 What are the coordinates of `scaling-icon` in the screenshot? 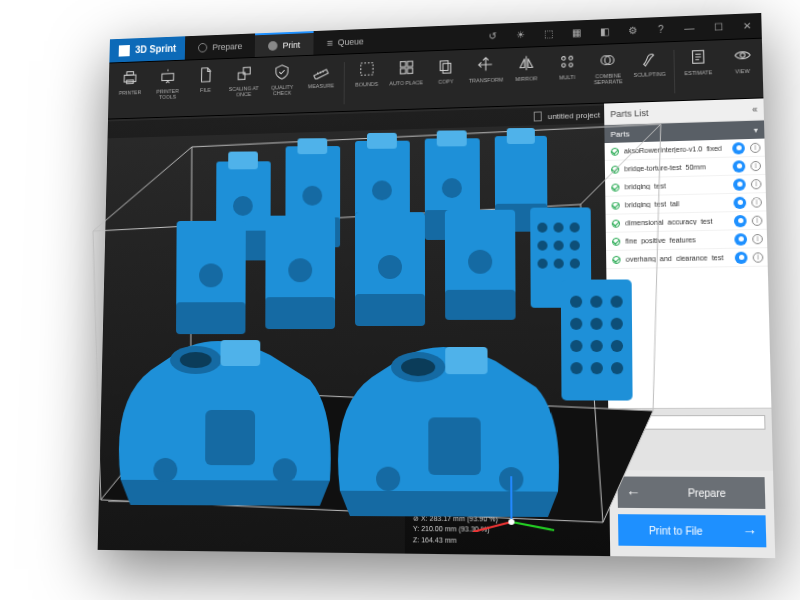 It's located at (244, 74).